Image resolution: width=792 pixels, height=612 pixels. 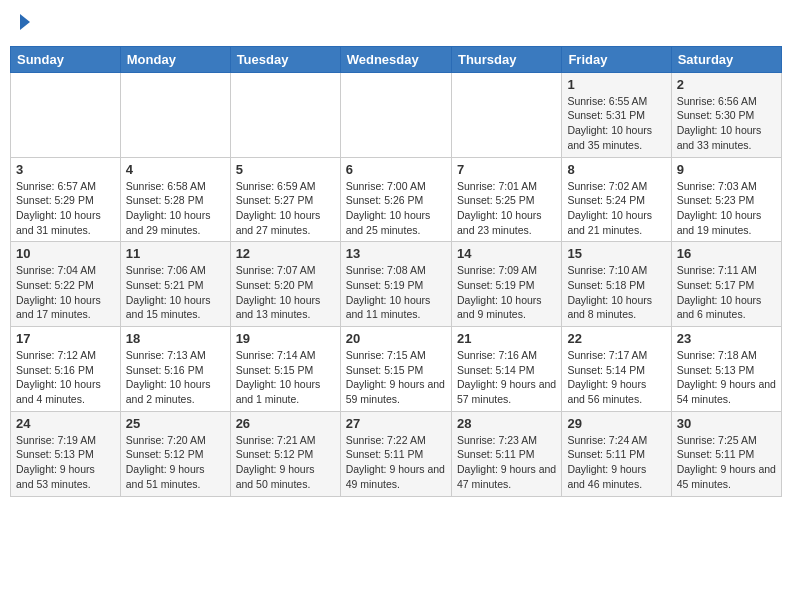 What do you see at coordinates (506, 254) in the screenshot?
I see `day-number: 14` at bounding box center [506, 254].